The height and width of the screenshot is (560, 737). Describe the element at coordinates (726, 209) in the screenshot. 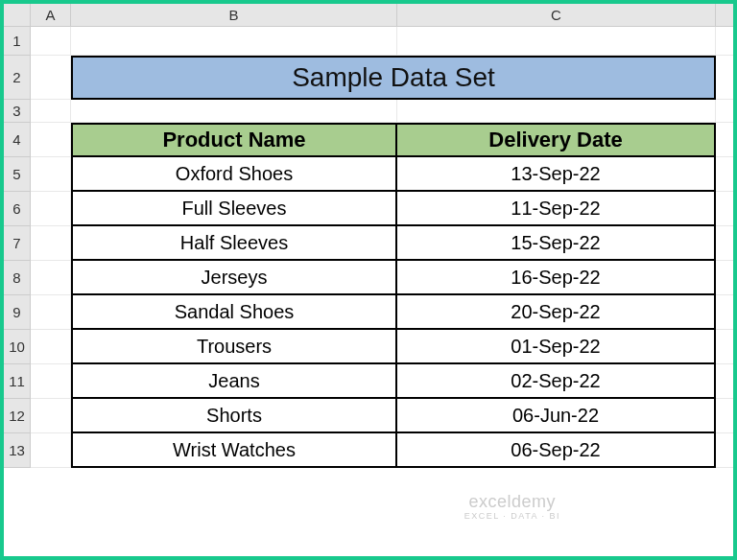

I see `cell-d6` at that location.